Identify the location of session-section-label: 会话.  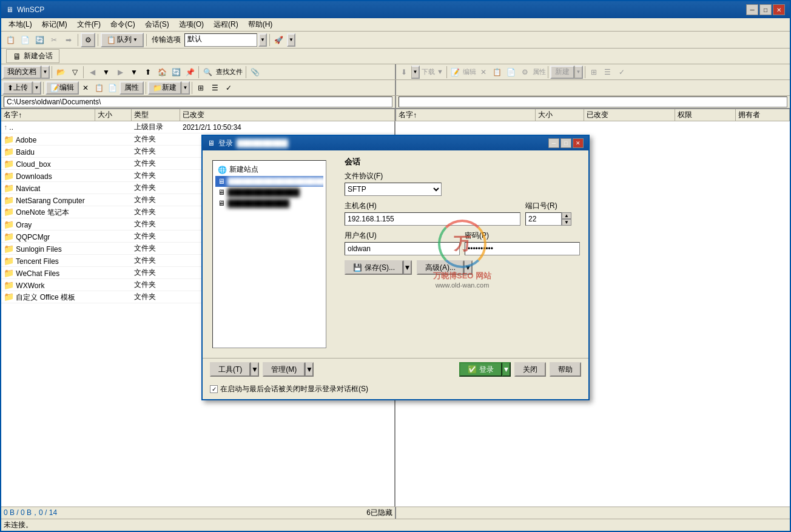
(462, 162).